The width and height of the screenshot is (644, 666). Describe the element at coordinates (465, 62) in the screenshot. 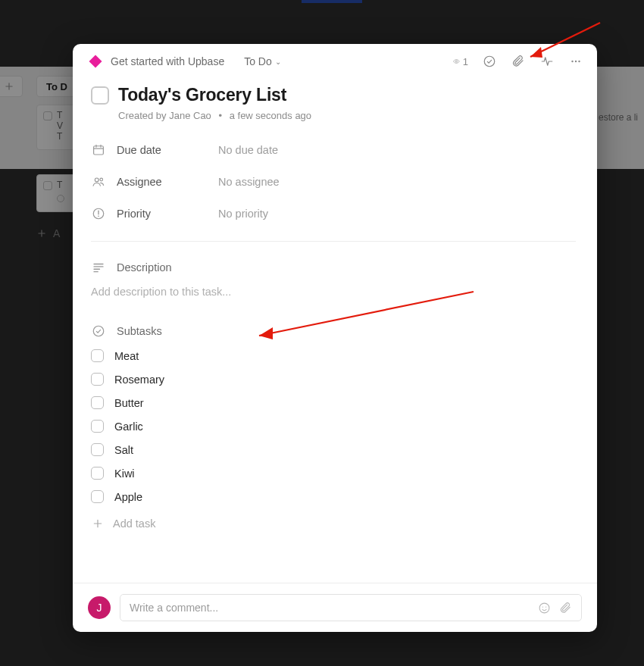

I see `watchers-count: 1` at that location.